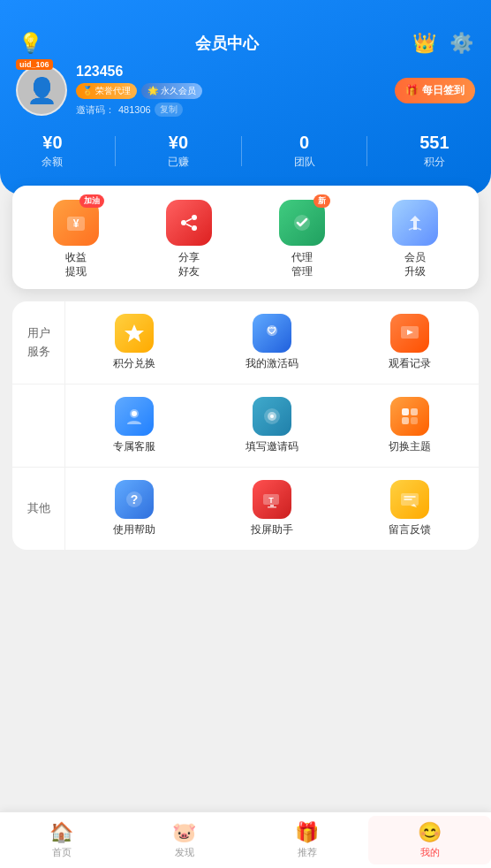  I want to click on fill-invite-code-label: 填写邀请码, so click(272, 447).